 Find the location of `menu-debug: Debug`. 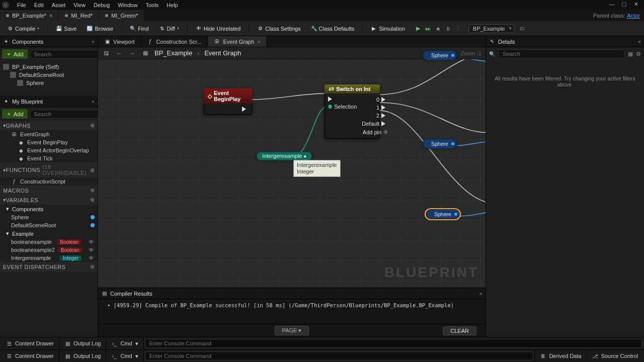

menu-debug: Debug is located at coordinates (102, 5).